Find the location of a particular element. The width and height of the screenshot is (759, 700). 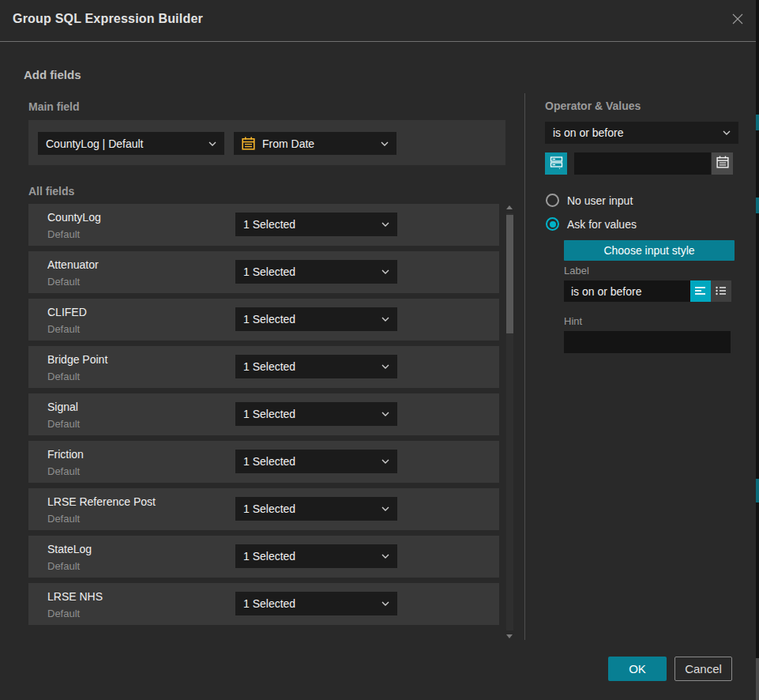

main-field-panel: CountyLog | Default From Date is located at coordinates (267, 142).